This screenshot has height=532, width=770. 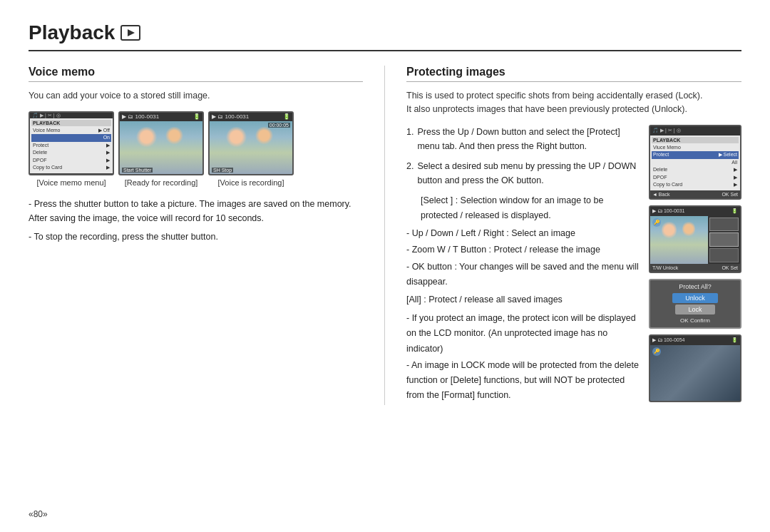 I want to click on screen2-photo: Start Shutter, so click(x=161, y=148).